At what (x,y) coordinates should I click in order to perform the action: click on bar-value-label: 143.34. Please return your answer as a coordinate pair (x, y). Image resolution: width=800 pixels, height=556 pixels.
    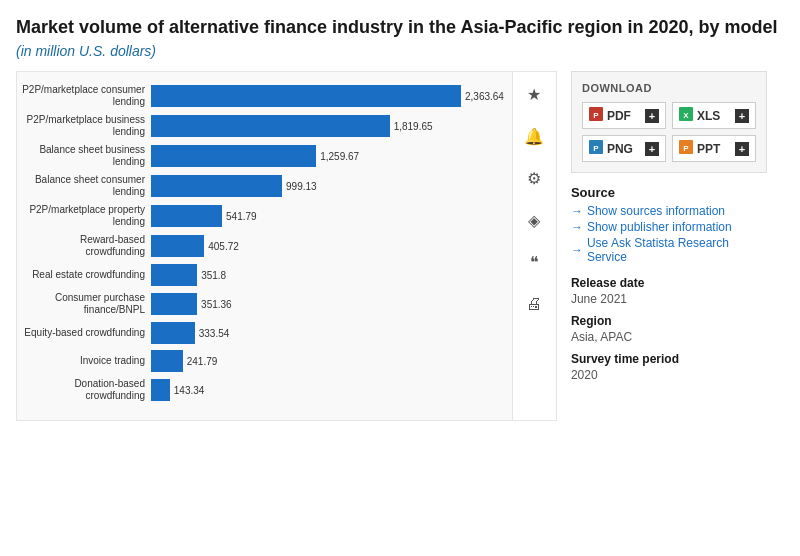
    Looking at the image, I should click on (190, 390).